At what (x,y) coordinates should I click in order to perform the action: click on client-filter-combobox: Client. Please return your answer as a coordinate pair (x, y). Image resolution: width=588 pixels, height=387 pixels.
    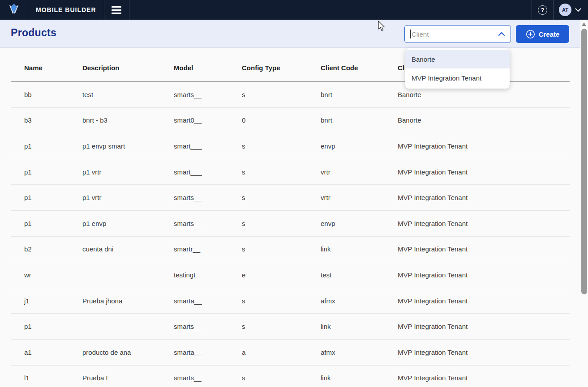
    Looking at the image, I should click on (458, 34).